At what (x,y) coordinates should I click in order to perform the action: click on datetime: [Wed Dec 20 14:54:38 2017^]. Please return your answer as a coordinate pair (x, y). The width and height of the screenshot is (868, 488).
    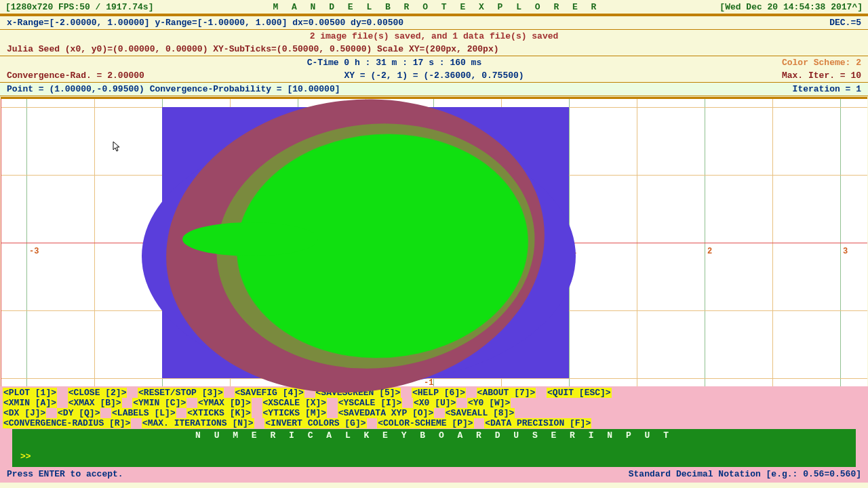
    Looking at the image, I should click on (791, 7).